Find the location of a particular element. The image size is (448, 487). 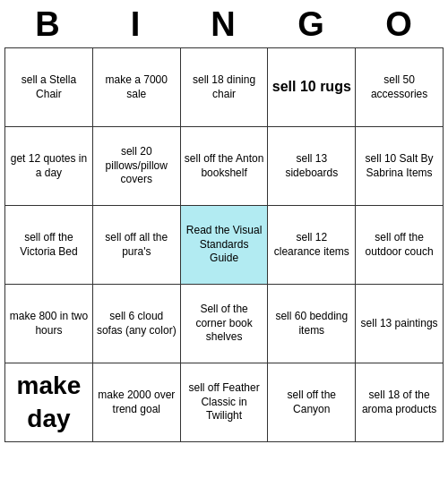

title-n: N is located at coordinates (224, 25).